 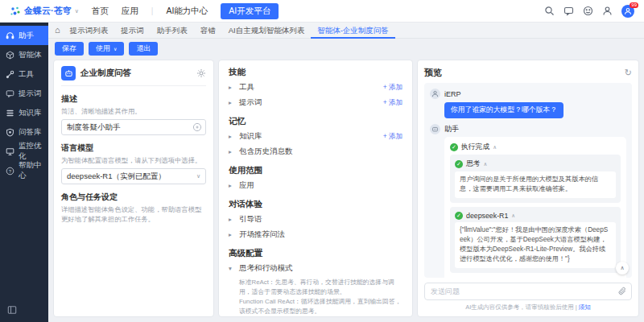 I want to click on action-toolbar: 保存 使用∨ 退出, so click(x=346, y=48).